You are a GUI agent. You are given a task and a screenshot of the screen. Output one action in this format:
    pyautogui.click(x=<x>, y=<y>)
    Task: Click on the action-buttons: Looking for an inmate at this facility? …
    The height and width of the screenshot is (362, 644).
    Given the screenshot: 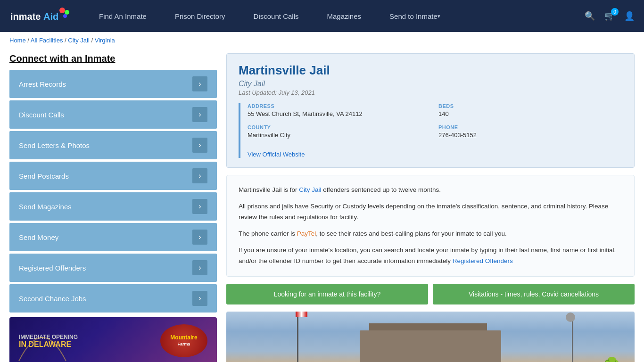 What is the action you would take?
    pyautogui.click(x=430, y=294)
    